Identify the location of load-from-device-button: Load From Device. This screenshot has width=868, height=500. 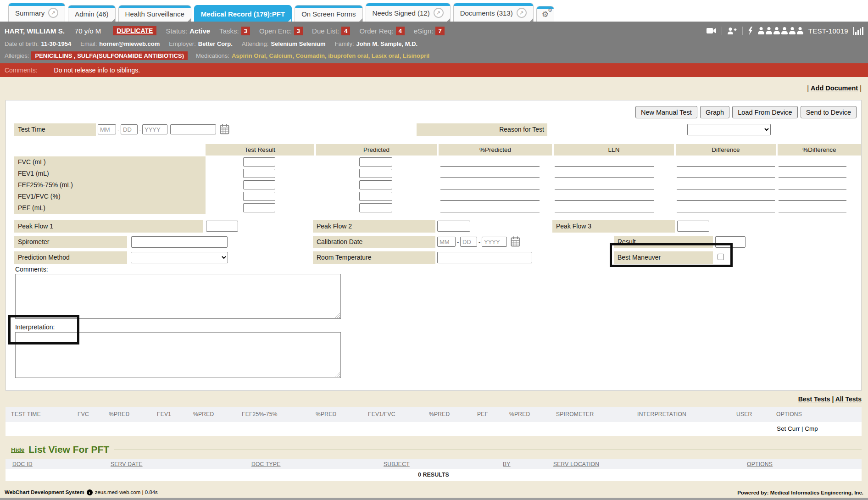
(765, 112).